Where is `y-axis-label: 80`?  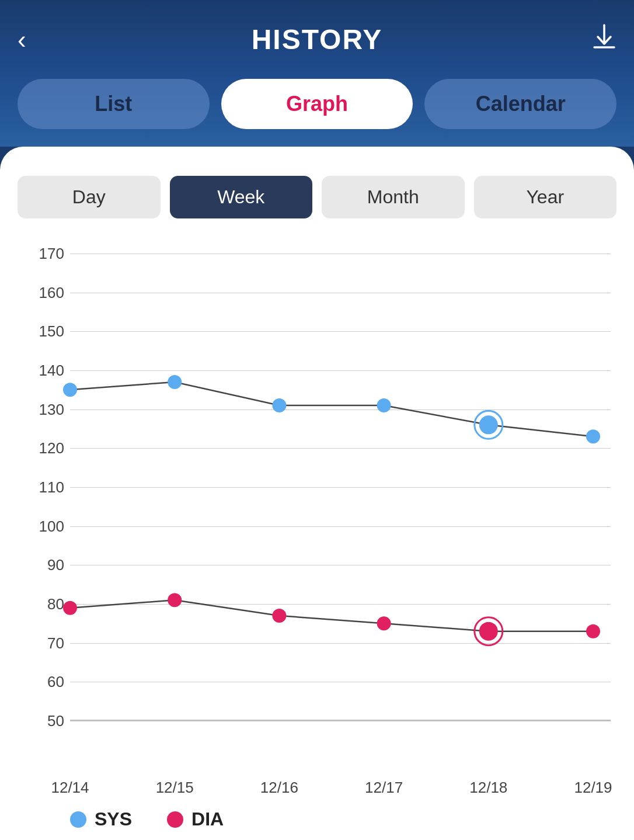
y-axis-label: 80 is located at coordinates (56, 604).